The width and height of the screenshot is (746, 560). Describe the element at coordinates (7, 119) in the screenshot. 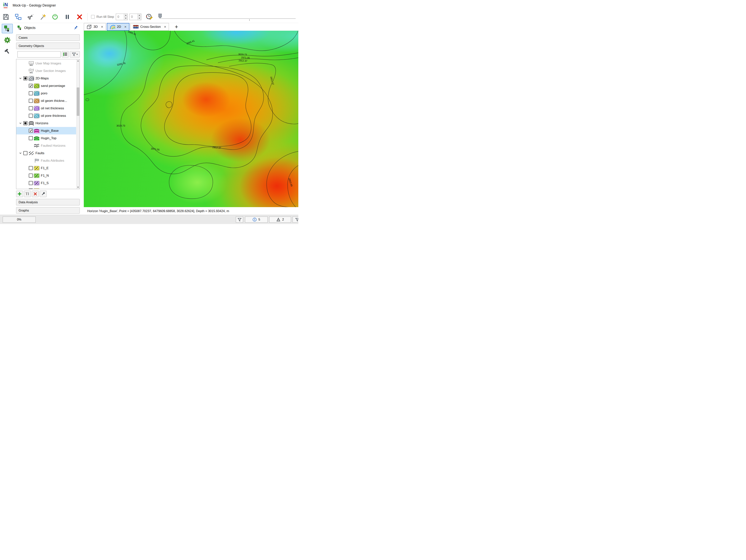

I see `left-rail` at that location.